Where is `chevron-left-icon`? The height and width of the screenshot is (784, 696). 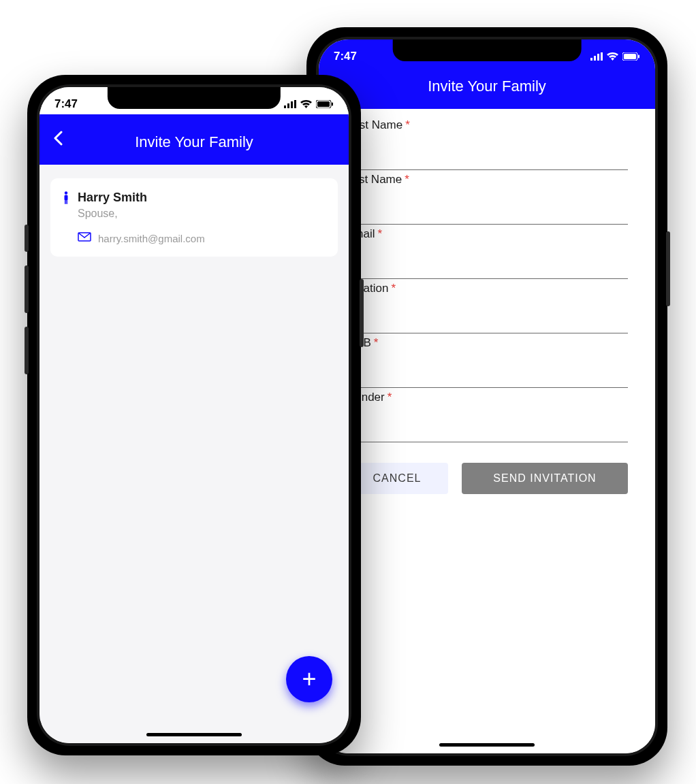
chevron-left-icon is located at coordinates (58, 138).